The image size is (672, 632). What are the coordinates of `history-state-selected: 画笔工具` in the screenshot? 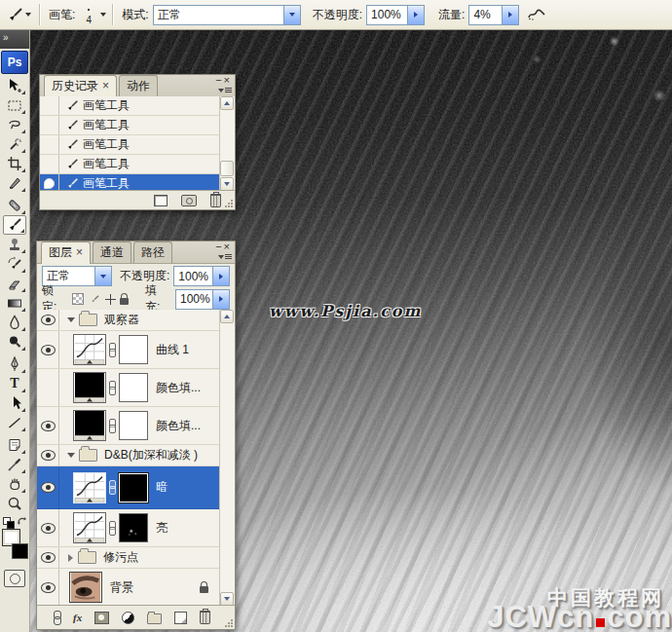 It's located at (131, 183).